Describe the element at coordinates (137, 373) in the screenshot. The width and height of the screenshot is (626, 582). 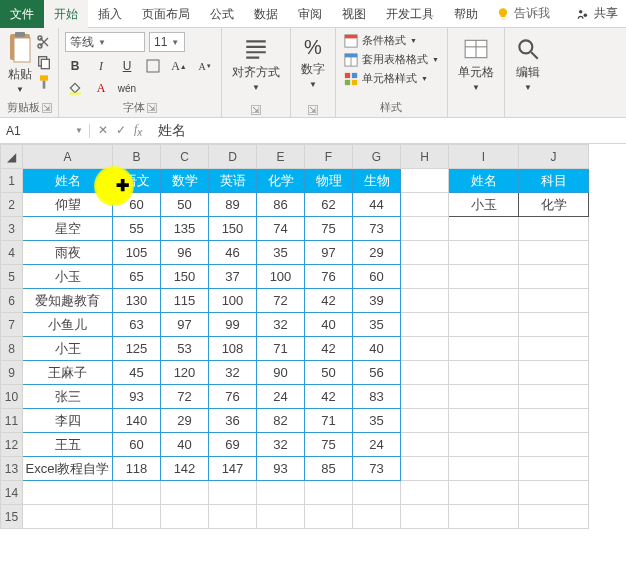
I see `cell: 45` at that location.